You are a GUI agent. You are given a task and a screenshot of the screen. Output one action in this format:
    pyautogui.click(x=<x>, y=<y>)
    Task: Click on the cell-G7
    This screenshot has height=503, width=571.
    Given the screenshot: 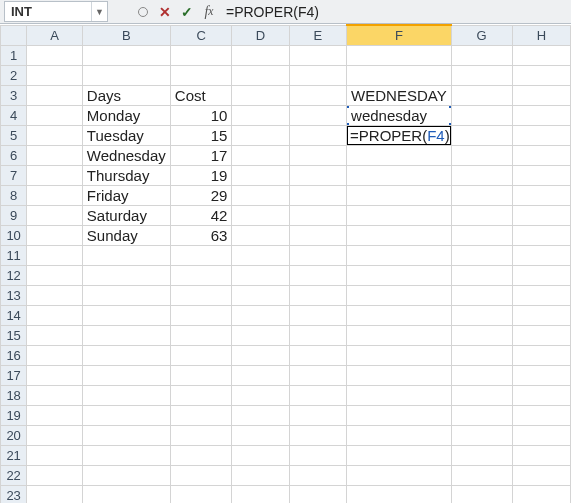 What is the action you would take?
    pyautogui.click(x=482, y=175)
    